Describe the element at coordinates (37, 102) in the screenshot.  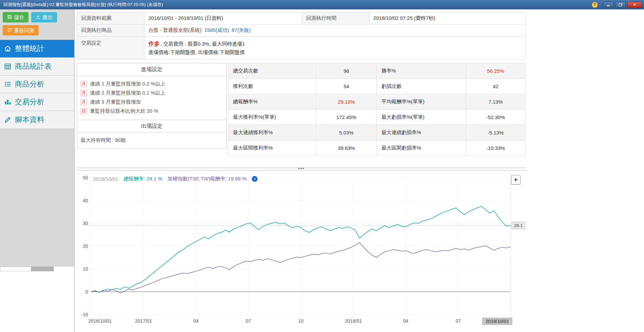
I see `sidebar-item-trade-analysis: 交易分析` at that location.